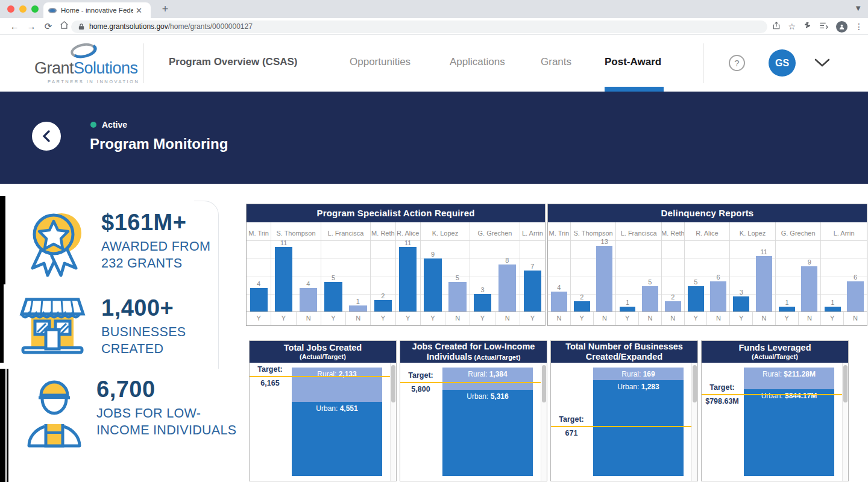 This screenshot has width=868, height=482. What do you see at coordinates (233, 62) in the screenshot?
I see `nav-program-overview: Program Overview (CSAS)` at bounding box center [233, 62].